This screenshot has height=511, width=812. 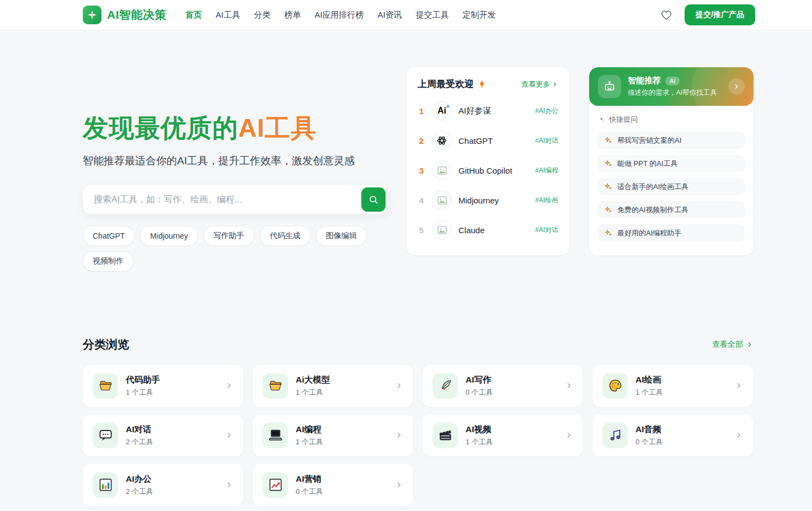 I want to click on recommend-banner: 智能推荐 AI 描述你的需求，AI帮你找工具, so click(x=671, y=87).